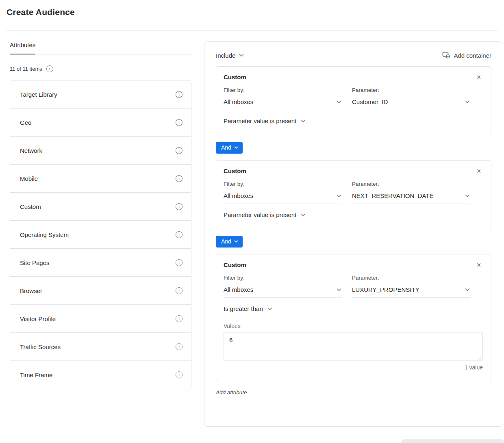  Describe the element at coordinates (252, 12) in the screenshot. I see `page-title: Create Audience` at that location.